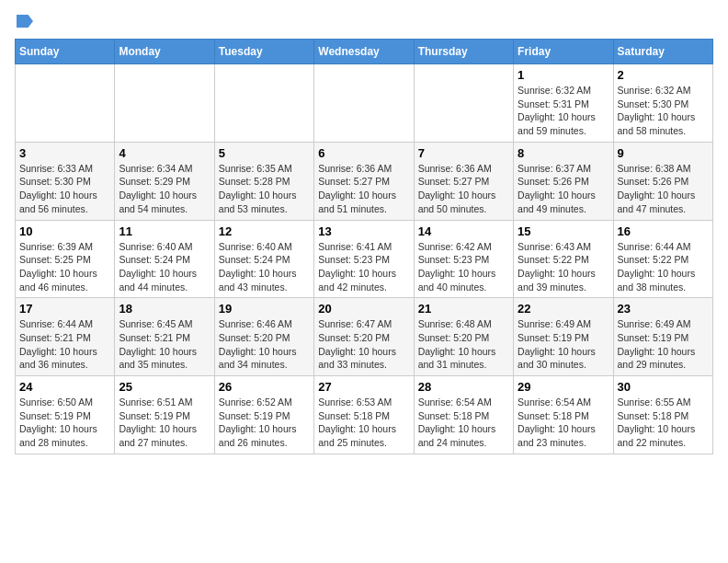 The width and height of the screenshot is (728, 563). What do you see at coordinates (164, 423) in the screenshot?
I see `day-info: Sunrise: 6:51 AM Sunset: 5:19 PM Dayligh…` at bounding box center [164, 423].